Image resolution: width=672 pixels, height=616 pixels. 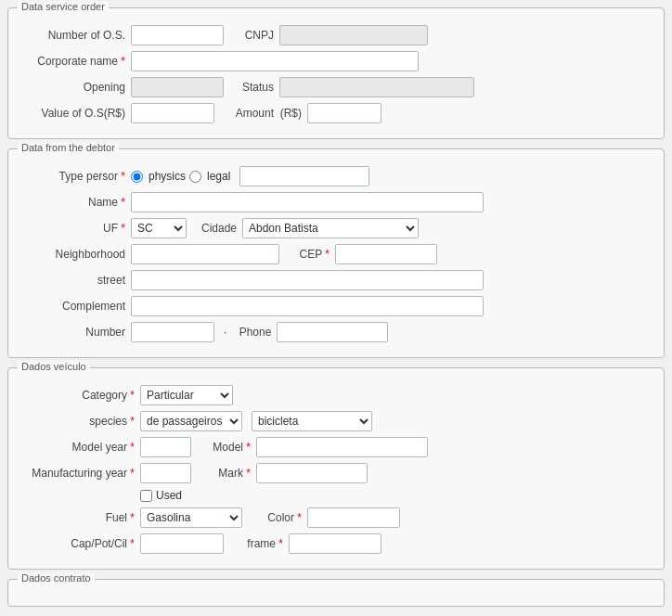 What do you see at coordinates (191, 421) in the screenshot?
I see `species-select: de passageiros de carga misto` at bounding box center [191, 421].